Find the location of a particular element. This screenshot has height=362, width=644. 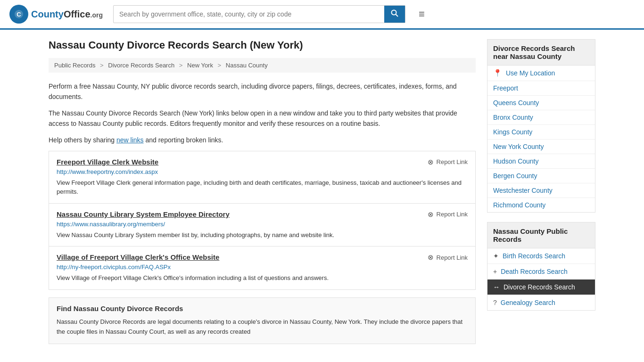

result-header: Freeport Village Clerk Website ⊗ Report … is located at coordinates (262, 162).